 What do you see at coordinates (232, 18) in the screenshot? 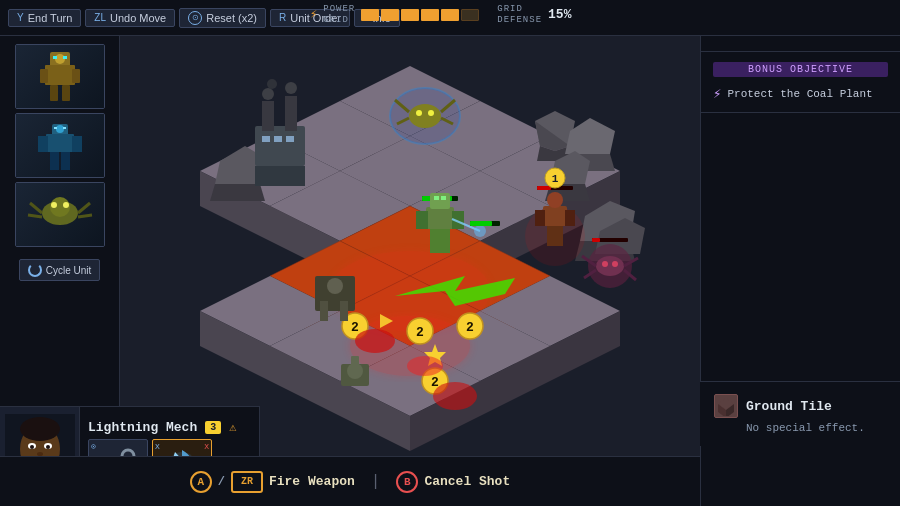
I see `reset-label: Reset (x2)` at bounding box center [232, 18].